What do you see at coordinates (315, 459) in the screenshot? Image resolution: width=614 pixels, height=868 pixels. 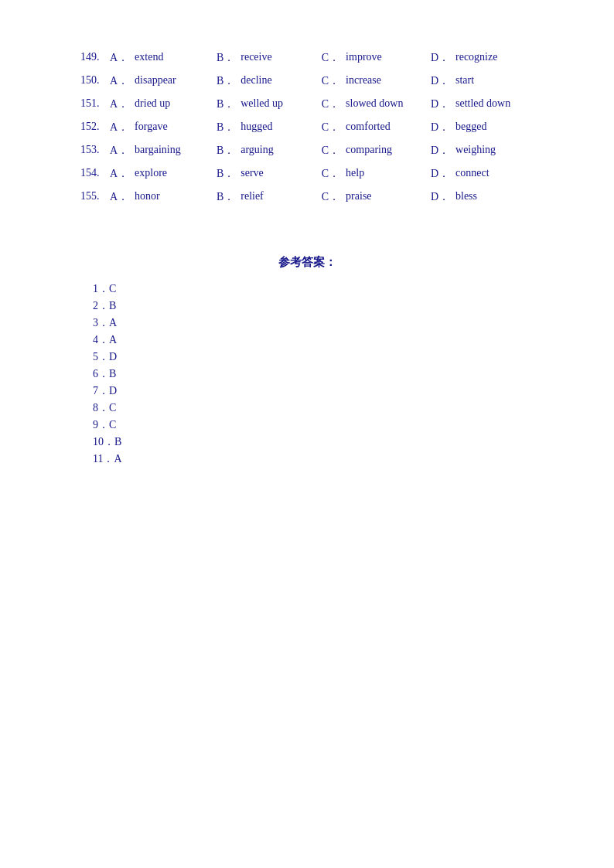 I see `answer-item: 11．A` at bounding box center [315, 459].